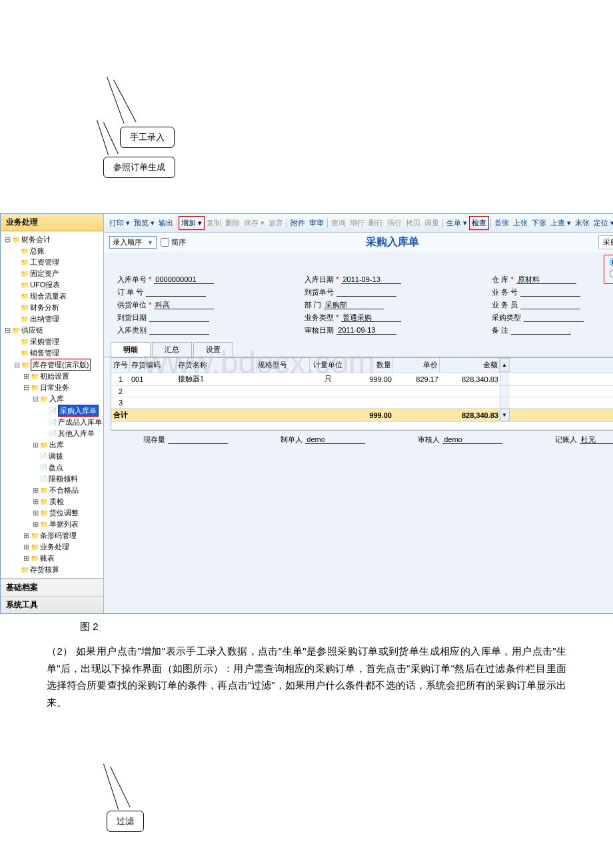 This screenshot has width=613, height=868. I want to click on tree-item: 账表, so click(52, 559).